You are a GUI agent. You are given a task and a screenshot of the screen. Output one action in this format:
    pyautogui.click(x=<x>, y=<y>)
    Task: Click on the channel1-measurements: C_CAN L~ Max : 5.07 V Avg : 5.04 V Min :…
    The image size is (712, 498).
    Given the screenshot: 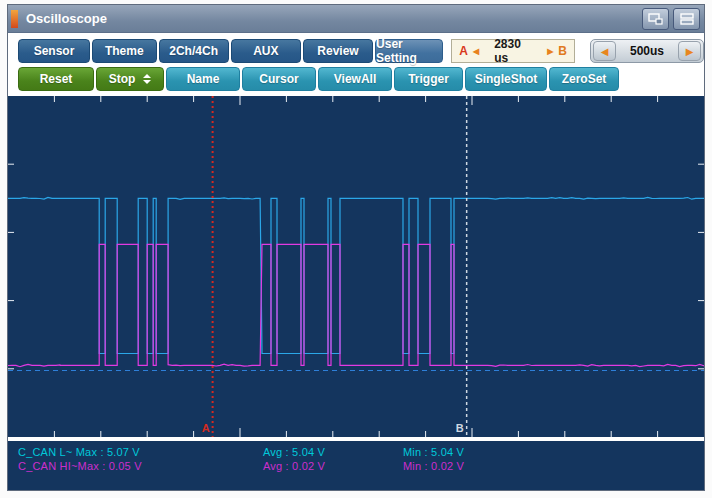 What is the action you would take?
    pyautogui.click(x=361, y=452)
    